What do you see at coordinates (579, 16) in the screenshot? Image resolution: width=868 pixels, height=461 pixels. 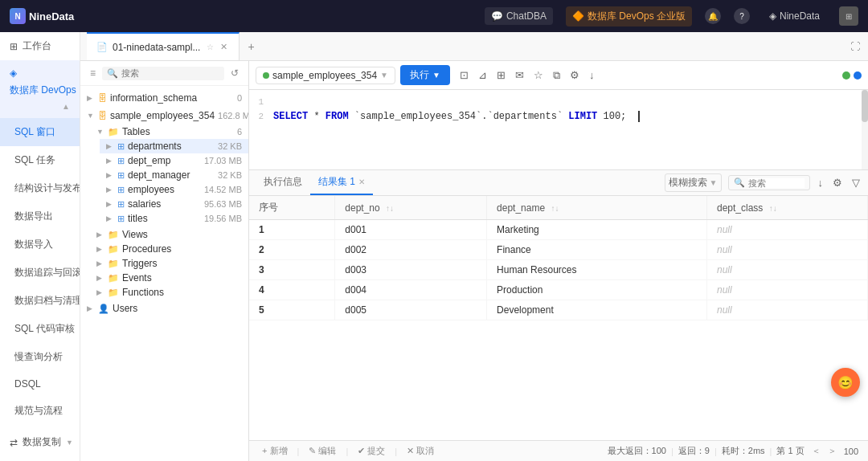 I see `devops-icon: 🔶` at bounding box center [579, 16].